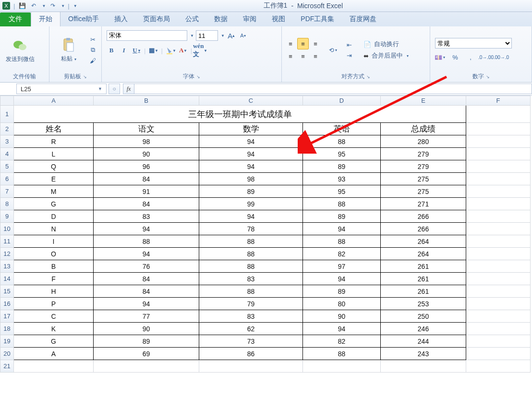 This screenshot has width=532, height=410. What do you see at coordinates (146, 316) in the screenshot?
I see `data-cell: 77` at bounding box center [146, 316].